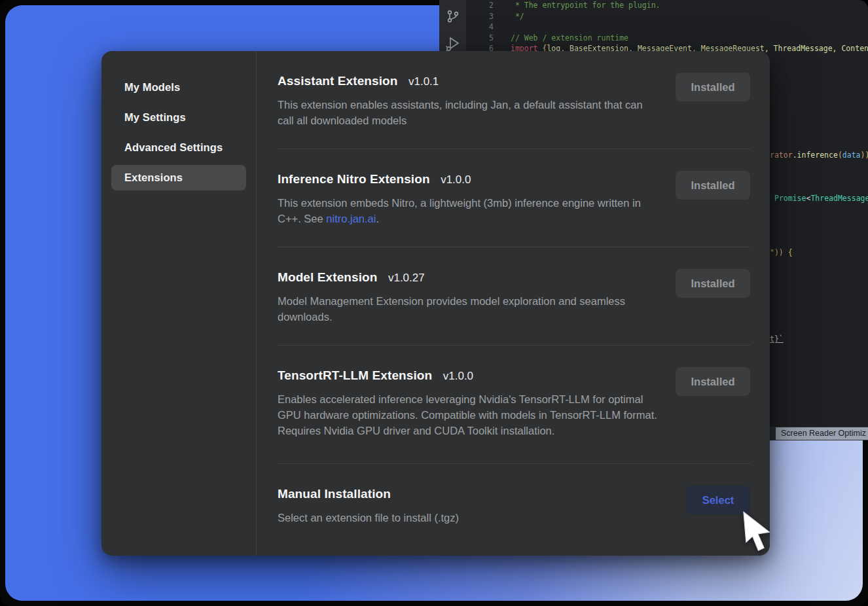 The image size is (868, 606). Describe the element at coordinates (514, 198) in the screenshot. I see `extension-row-inference-nitro: Inference Nitro Extension v1.0.0 This ex…` at that location.